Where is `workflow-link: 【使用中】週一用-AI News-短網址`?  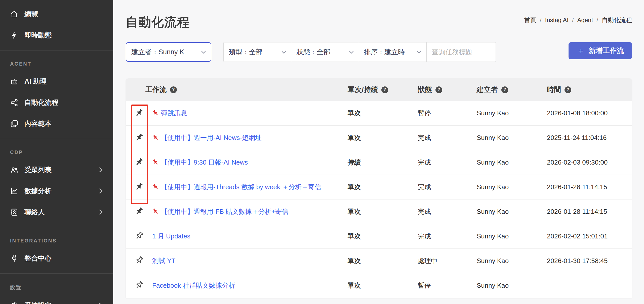
workflow-link: 【使用中】週一用-AI News-短網址 is located at coordinates (211, 138).